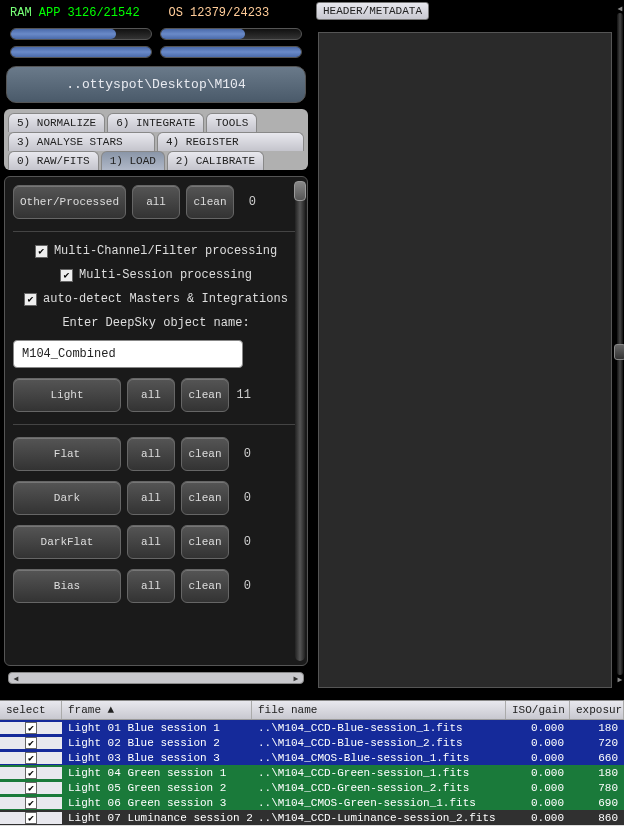 This screenshot has width=624, height=826. I want to click on darkflat-all-button: all, so click(151, 542).